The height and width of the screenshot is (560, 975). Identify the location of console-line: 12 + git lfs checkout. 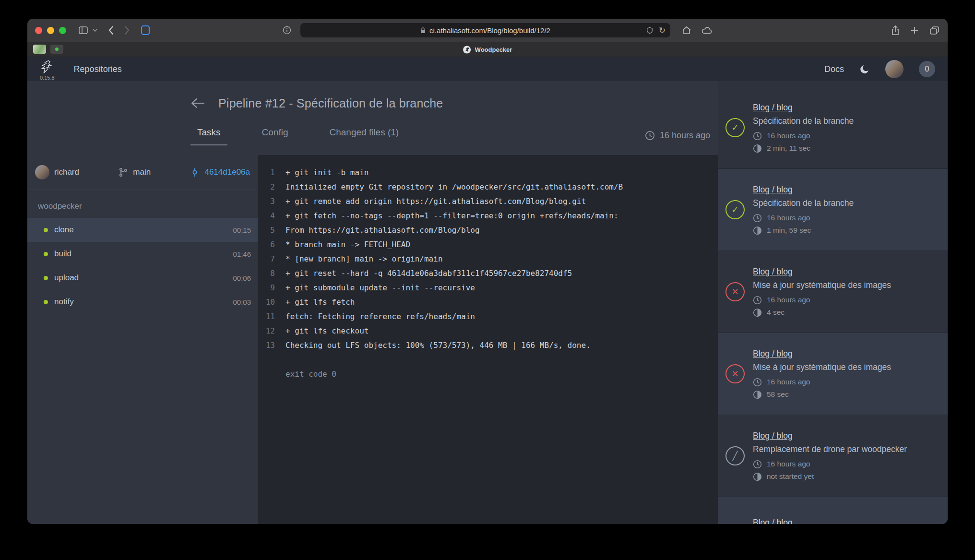
(488, 331).